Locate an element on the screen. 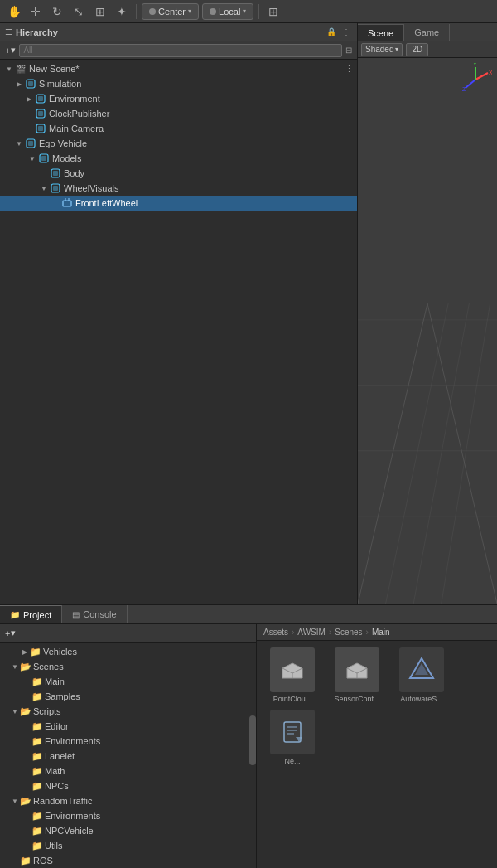  asset-sensorconf: SensorConf... is located at coordinates (357, 675).